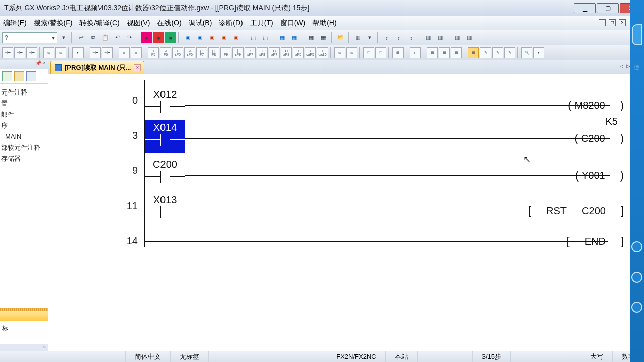 This screenshot has width=644, height=362. I want to click on menu-convert: 转换/编译(C), so click(100, 23).